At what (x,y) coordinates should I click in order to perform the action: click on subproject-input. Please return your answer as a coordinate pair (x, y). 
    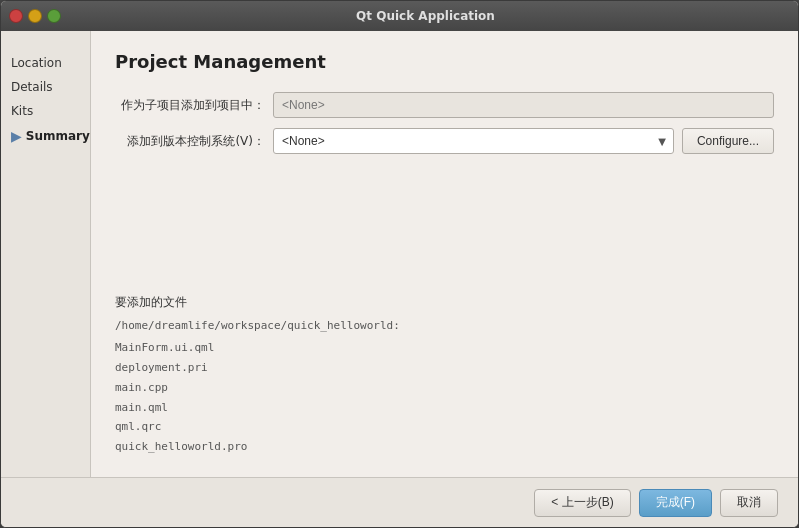
    Looking at the image, I should click on (524, 105).